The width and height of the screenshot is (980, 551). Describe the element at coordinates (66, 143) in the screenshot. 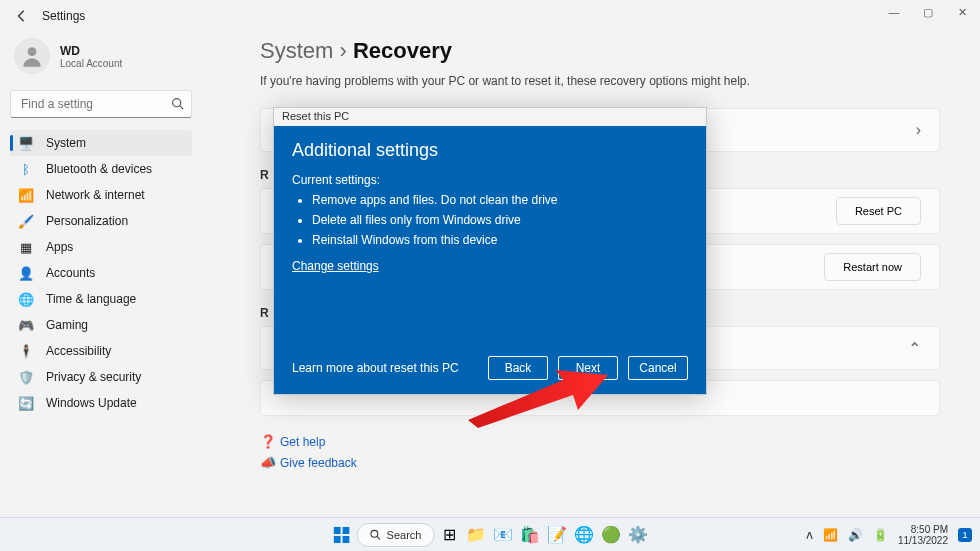

I see `sidebar-item-label: System` at that location.